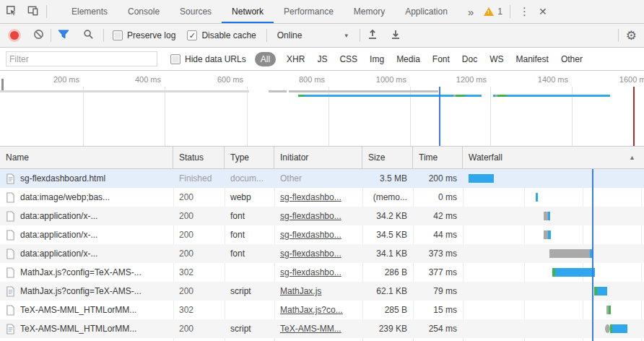  Describe the element at coordinates (377, 59) in the screenshot. I see `filter-type-img: Img` at that location.